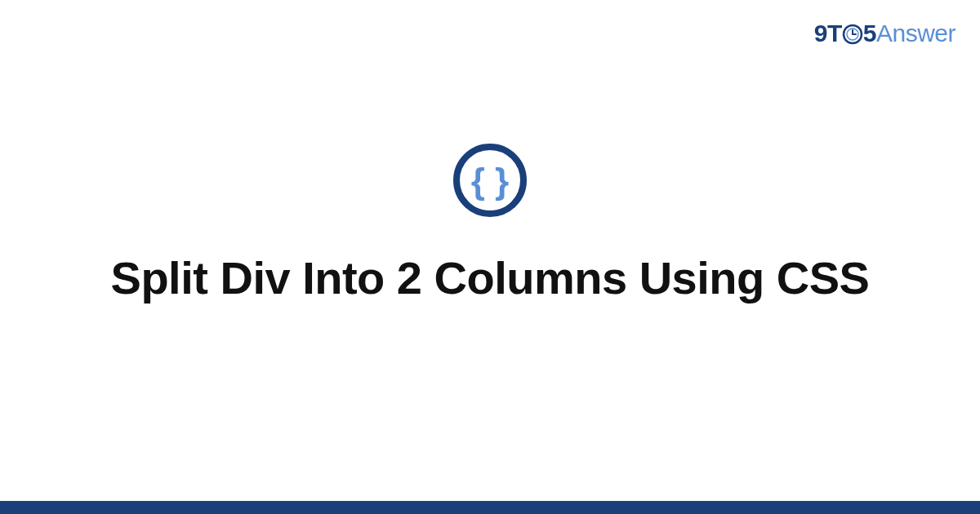 The height and width of the screenshot is (514, 980). I want to click on footer-accent-bar, so click(490, 507).